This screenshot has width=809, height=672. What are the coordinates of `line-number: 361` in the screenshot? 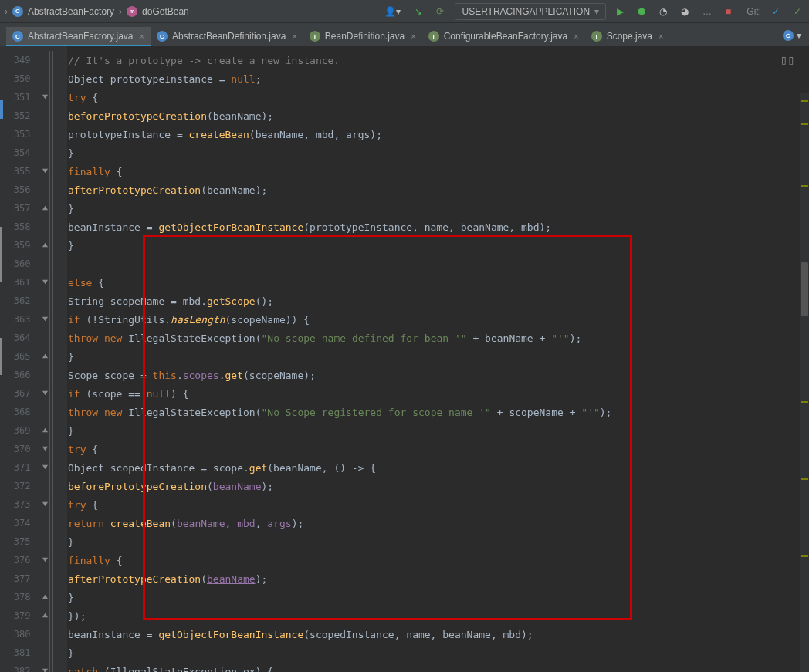 It's located at (18, 282).